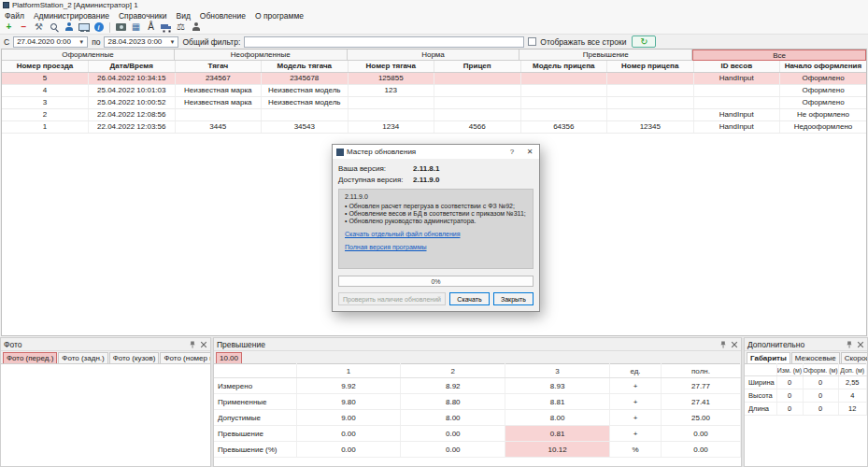 Image resolution: width=868 pixels, height=467 pixels. What do you see at coordinates (435, 234) in the screenshot?
I see `download-patch-link: Скачать отдельный файл обновления` at bounding box center [435, 234].